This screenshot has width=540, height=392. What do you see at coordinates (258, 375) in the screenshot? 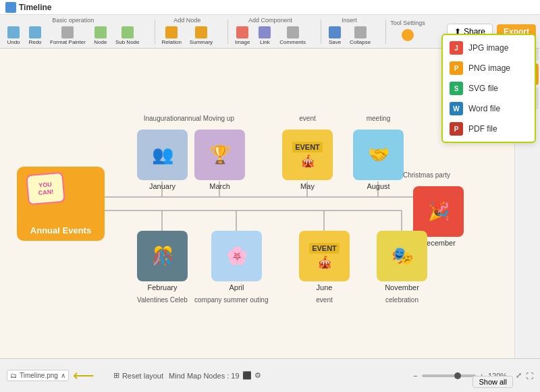
I see `settings-icon: ⚙` at bounding box center [258, 375].